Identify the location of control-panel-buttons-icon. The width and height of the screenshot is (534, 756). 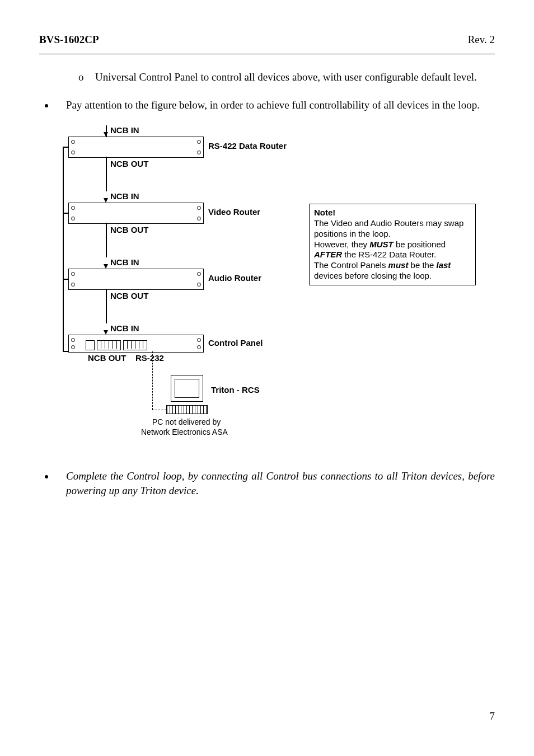
(116, 345).